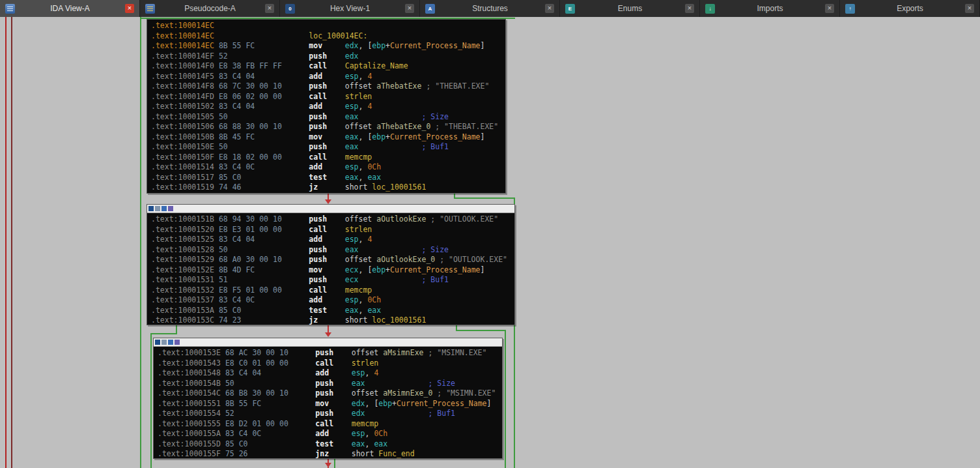  What do you see at coordinates (264, 270) in the screenshot?
I see `opcode-bytes: 8B 4D FC` at bounding box center [264, 270].